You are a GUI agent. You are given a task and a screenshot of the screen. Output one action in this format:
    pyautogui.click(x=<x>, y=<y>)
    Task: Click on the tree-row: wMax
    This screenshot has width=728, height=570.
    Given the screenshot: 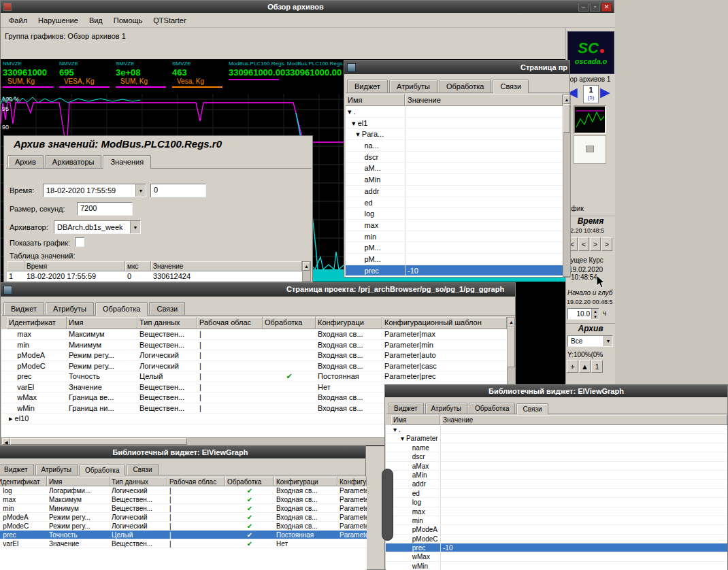 What is the action you would take?
    pyautogui.click(x=557, y=556)
    